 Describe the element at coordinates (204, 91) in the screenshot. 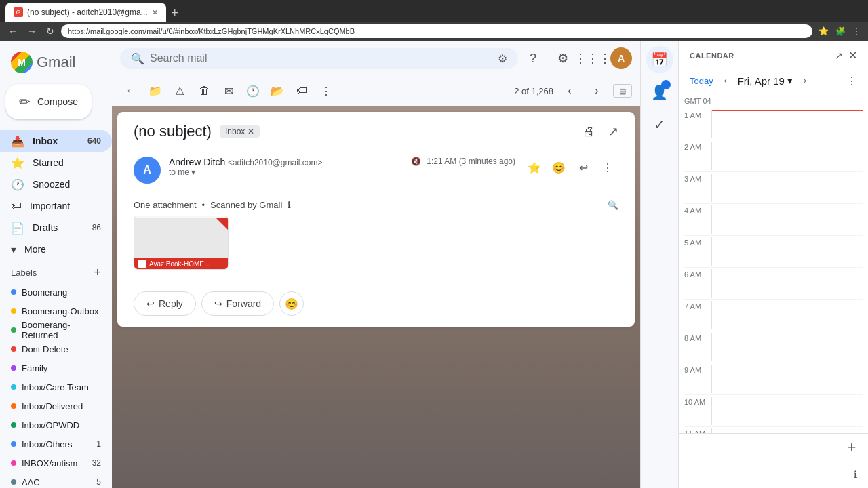

I see `delete-button: 🗑` at that location.